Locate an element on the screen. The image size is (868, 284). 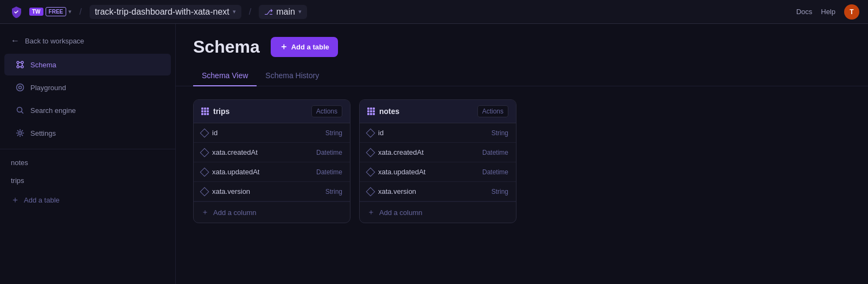
project-name: track-trip-dashboard-with-xata-next is located at coordinates (162, 12).